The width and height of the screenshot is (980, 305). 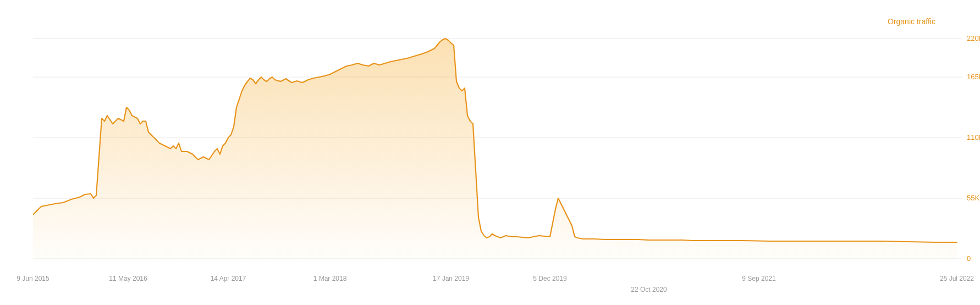 What do you see at coordinates (912, 21) in the screenshot?
I see `chart-legend-label: Organic traffic` at bounding box center [912, 21].